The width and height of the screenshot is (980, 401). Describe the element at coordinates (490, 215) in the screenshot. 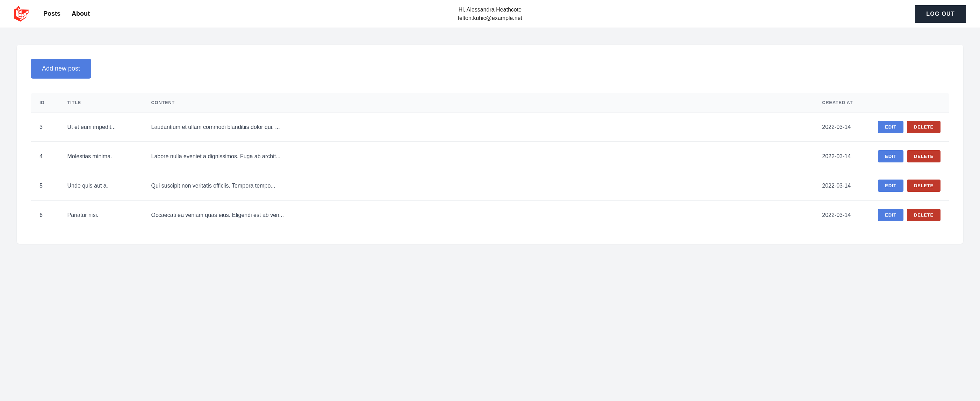

I see `table-row: 6 Pariatur nisi. Occaecati ea veniam qua…` at that location.